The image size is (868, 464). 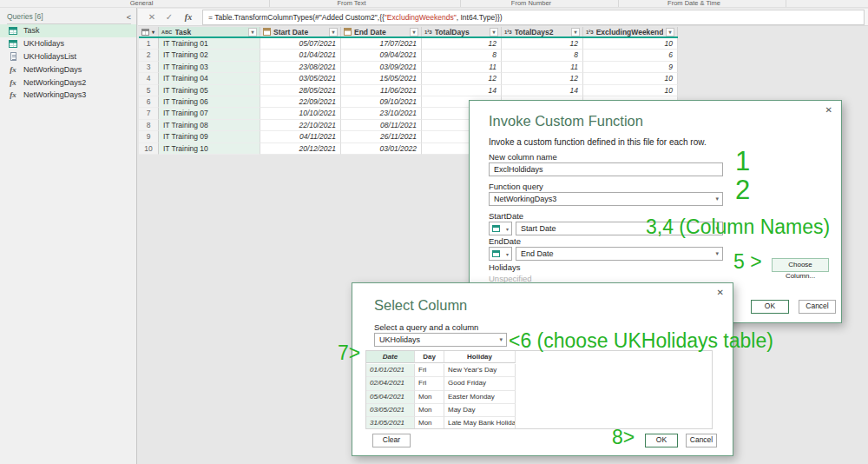 What do you see at coordinates (152, 17) in the screenshot?
I see `cancel-entry-icon: ✕` at bounding box center [152, 17].